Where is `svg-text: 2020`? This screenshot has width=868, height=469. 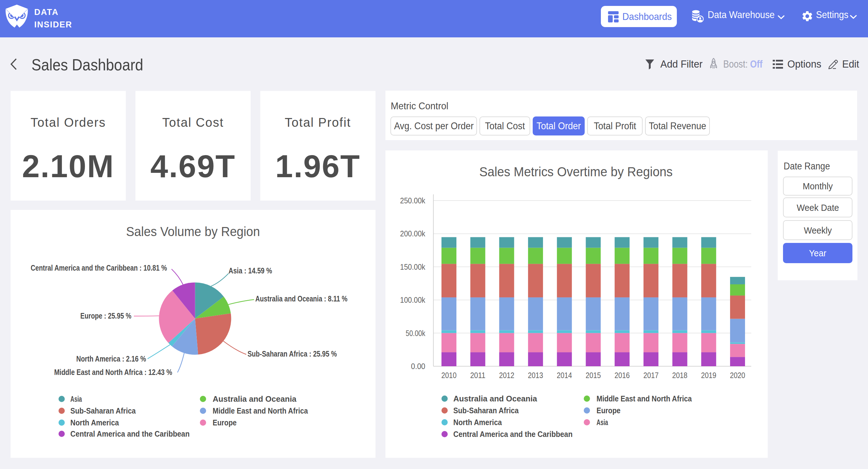
svg-text: 2020 is located at coordinates (738, 375).